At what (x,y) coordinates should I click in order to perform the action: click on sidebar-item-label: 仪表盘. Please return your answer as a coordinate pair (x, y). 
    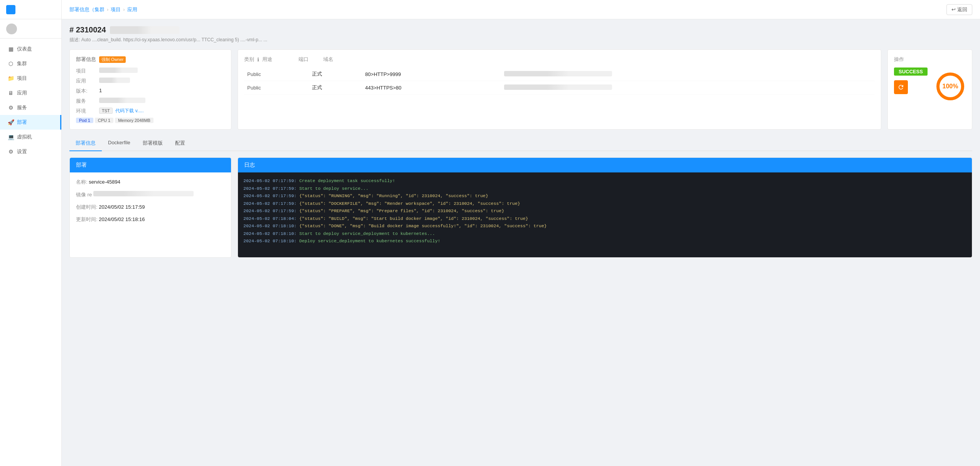
    Looking at the image, I should click on (25, 49).